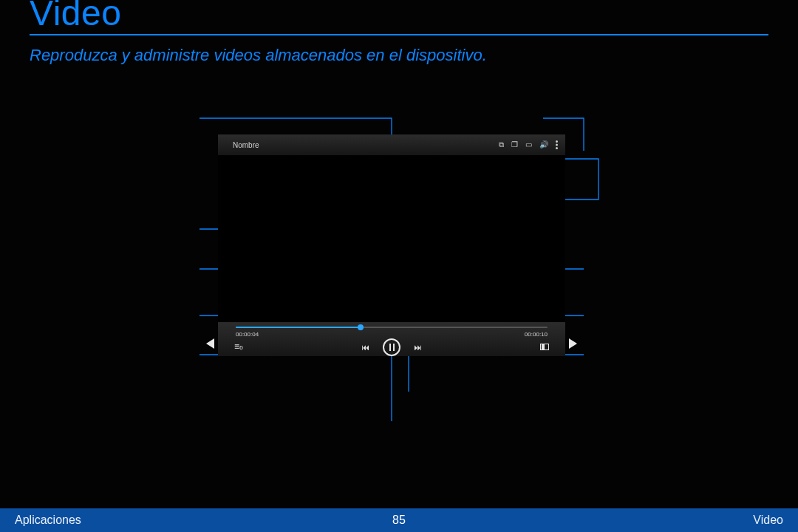 The height and width of the screenshot is (532, 798). I want to click on footer-page-number: 85, so click(399, 520).